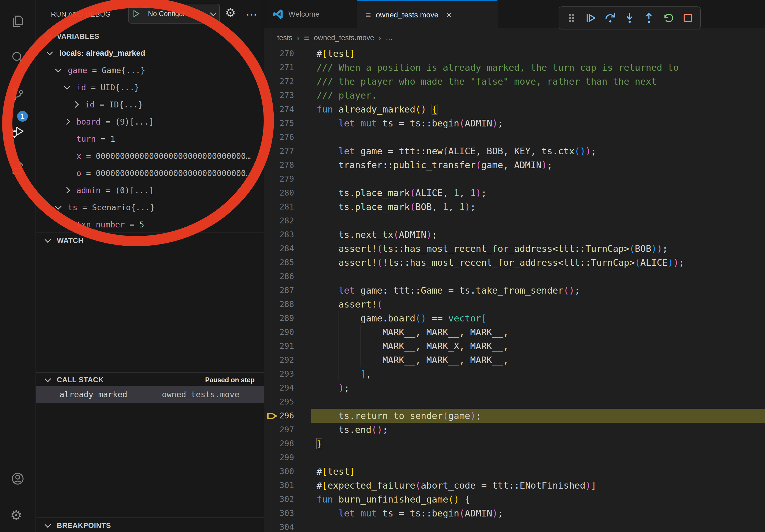  What do you see at coordinates (150, 122) in the screenshot?
I see `variable-row: board = (9)[...]` at bounding box center [150, 122].